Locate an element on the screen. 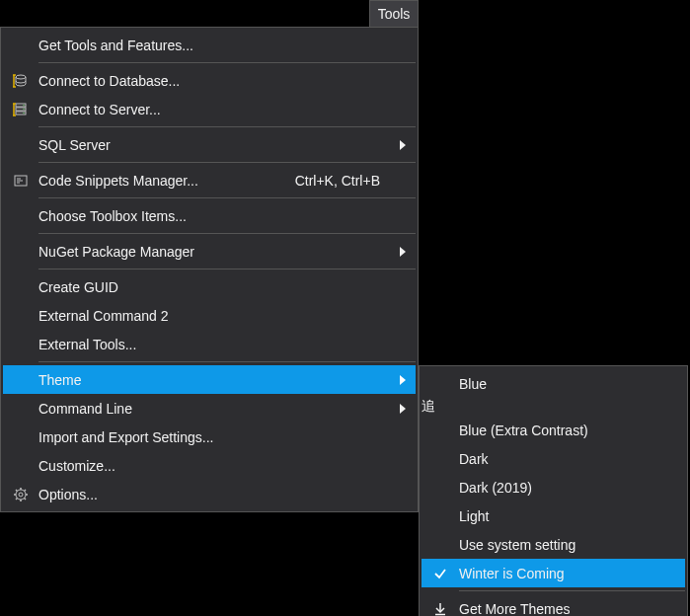 The image size is (690, 616). download-icon is located at coordinates (440, 609).